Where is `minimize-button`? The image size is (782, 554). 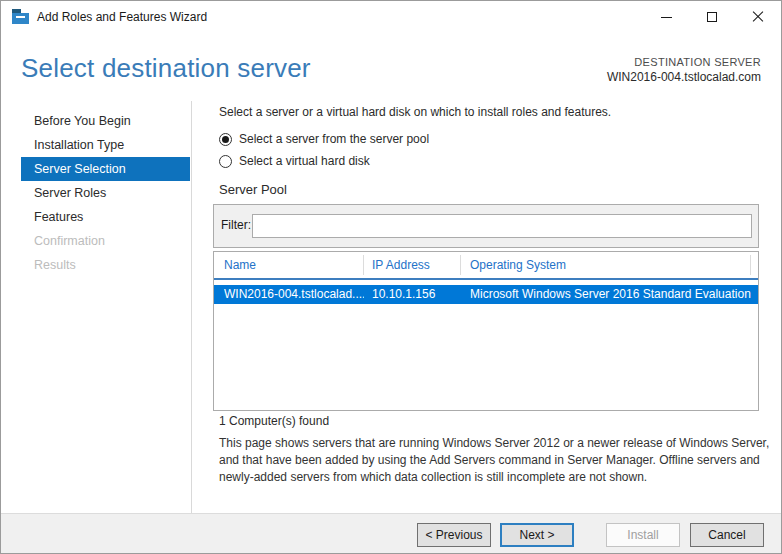
minimize-button is located at coordinates (666, 17).